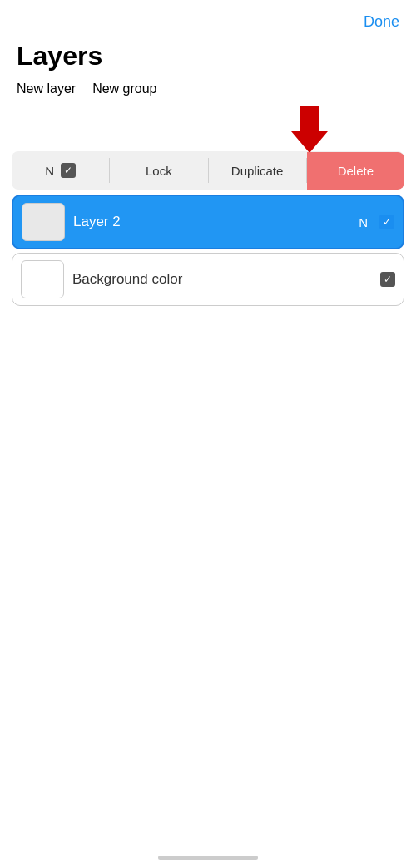 This screenshot has width=416, height=868. Describe the element at coordinates (363, 223) in the screenshot. I see `layer-n-label-layer2: N` at that location.